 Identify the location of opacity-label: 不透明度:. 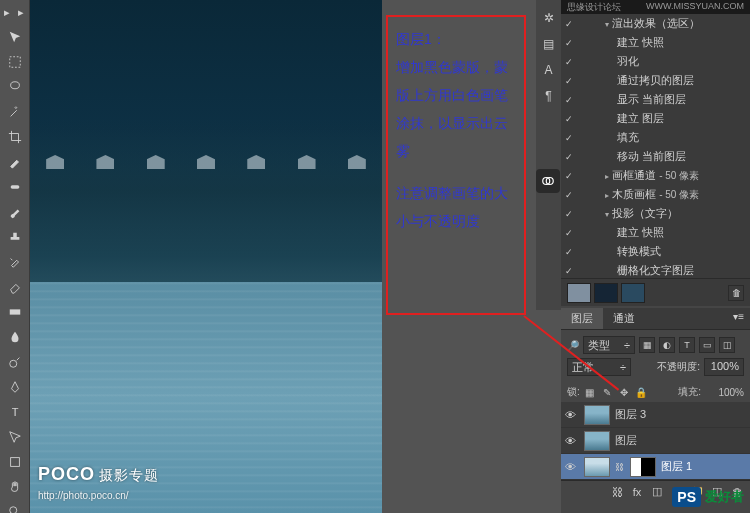
(678, 367).